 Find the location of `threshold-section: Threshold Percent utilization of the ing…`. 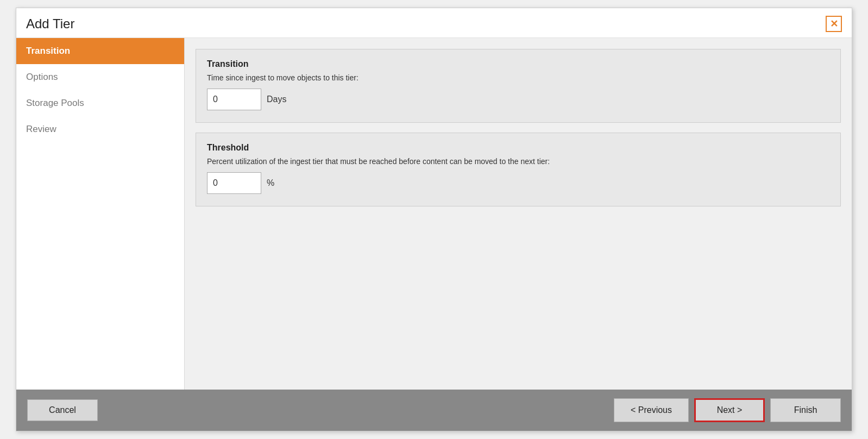

threshold-section: Threshold Percent utilization of the ing… is located at coordinates (518, 170).